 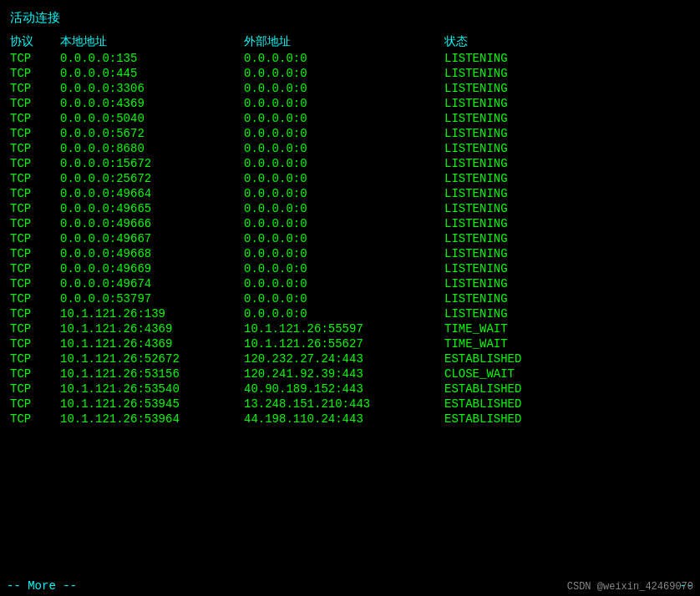 I want to click on cell-local: 0.0.0.0:4369, so click(x=152, y=104).